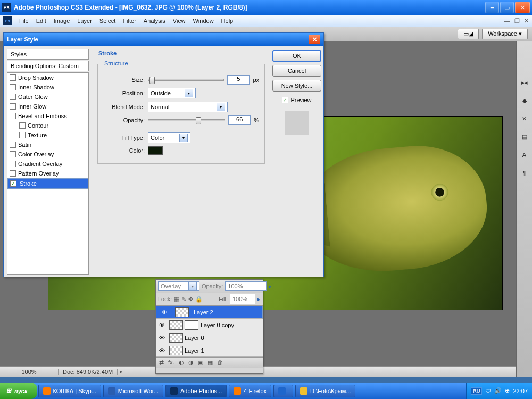 The width and height of the screenshot is (532, 399). What do you see at coordinates (70, 391) in the screenshot?
I see `task-button: КОШКА | Skyp...` at bounding box center [70, 391].